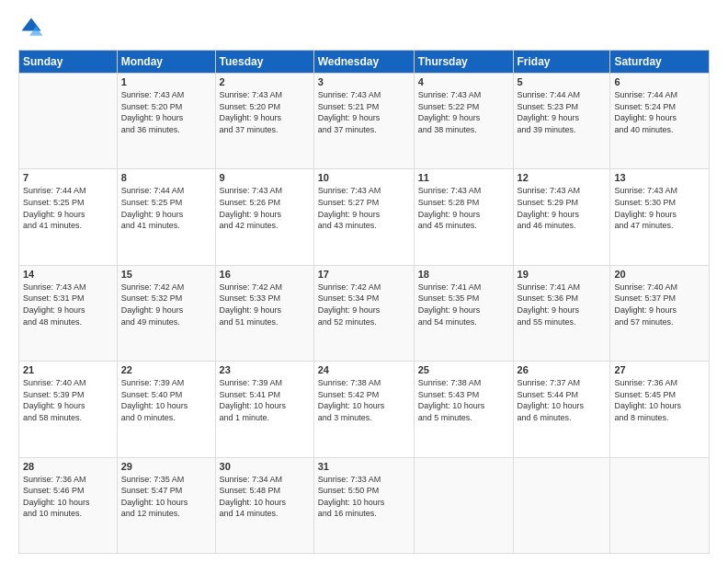  What do you see at coordinates (463, 313) in the screenshot?
I see `calendar-cell: 18Sunrise: 7:41 AM Sunset: 5:35 PM Dayli…` at bounding box center [463, 313].